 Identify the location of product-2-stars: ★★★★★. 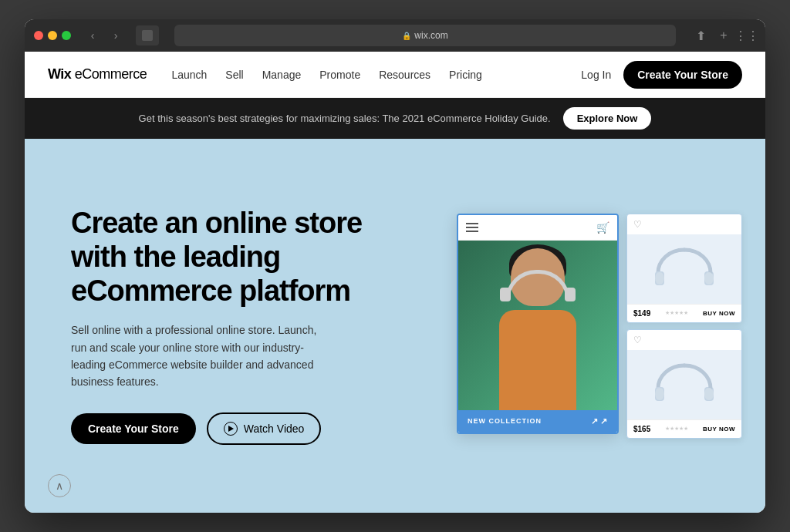
(677, 429).